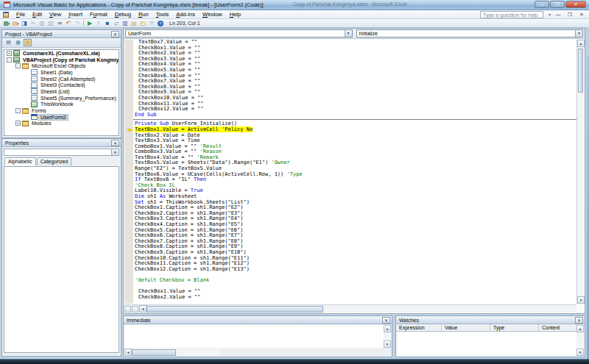 Image resolution: width=589 pixels, height=364 pixels. What do you see at coordinates (99, 15) in the screenshot?
I see `menu-format: Format` at bounding box center [99, 15].